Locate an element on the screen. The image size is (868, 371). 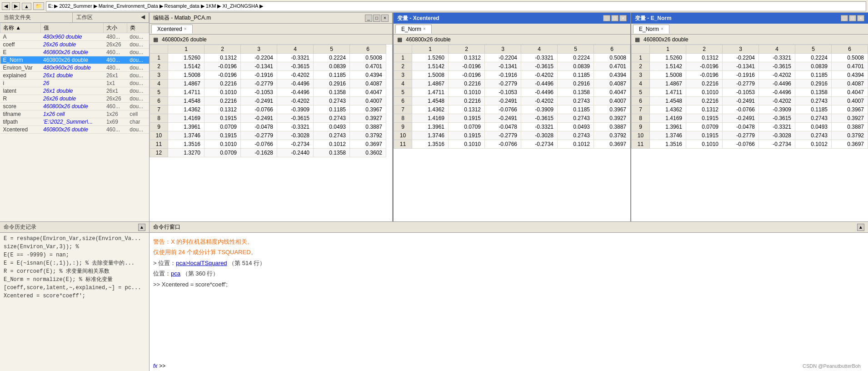
grid-cell: 1.3746 is located at coordinates (430, 135).